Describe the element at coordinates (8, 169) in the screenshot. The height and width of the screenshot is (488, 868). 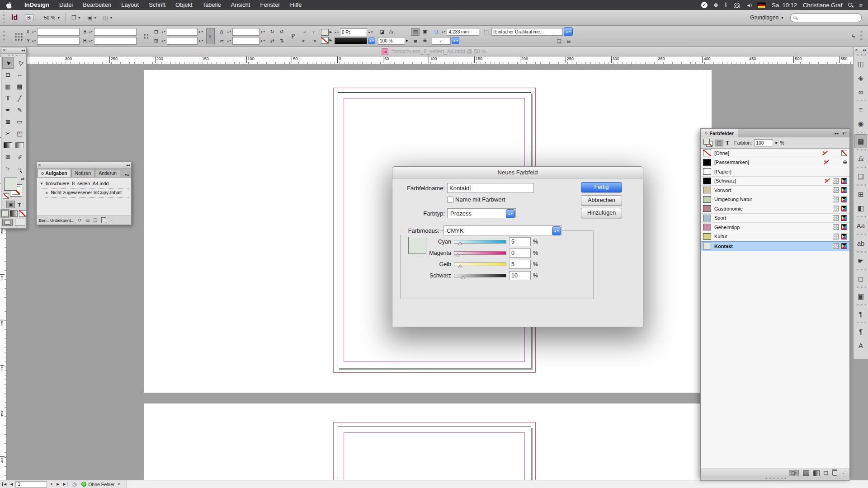
I see `hand-tool: ☞` at that location.